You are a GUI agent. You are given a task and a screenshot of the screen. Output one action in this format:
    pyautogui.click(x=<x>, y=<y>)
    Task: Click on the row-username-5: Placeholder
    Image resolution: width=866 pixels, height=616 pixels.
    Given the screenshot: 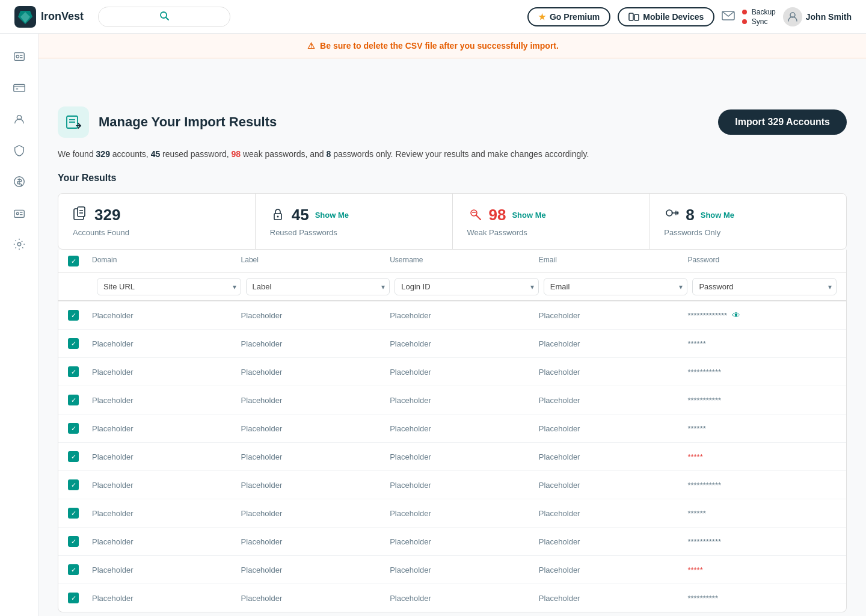 What is the action you would take?
    pyautogui.click(x=464, y=457)
    